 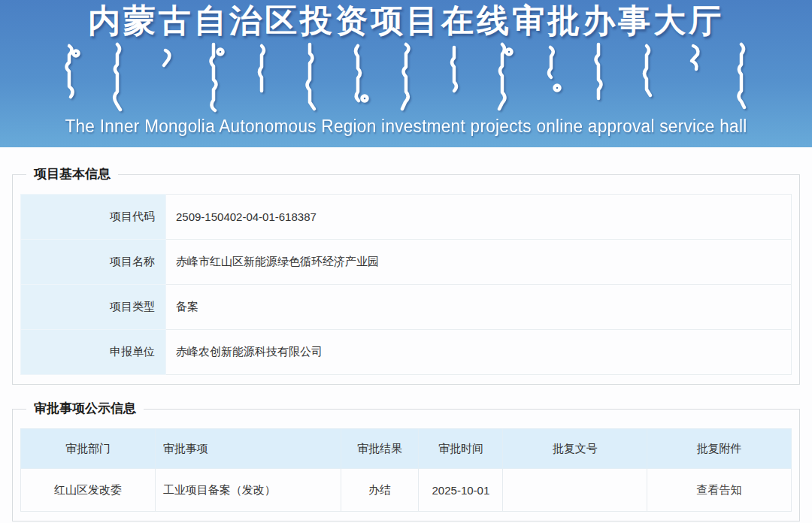 I want to click on column-header-attachment: 批复附件, so click(x=720, y=449).